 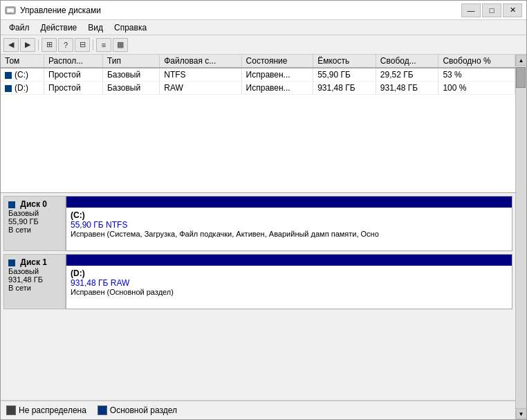 I want to click on partition-area: (C:) 55,90 ГБ NTFS Исправен (Система, За…, so click(x=289, y=229).